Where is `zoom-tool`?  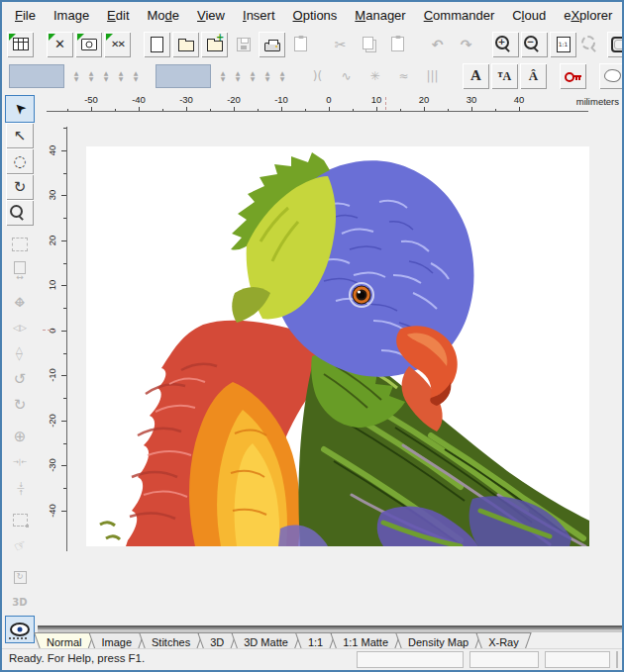
zoom-tool is located at coordinates (20, 213).